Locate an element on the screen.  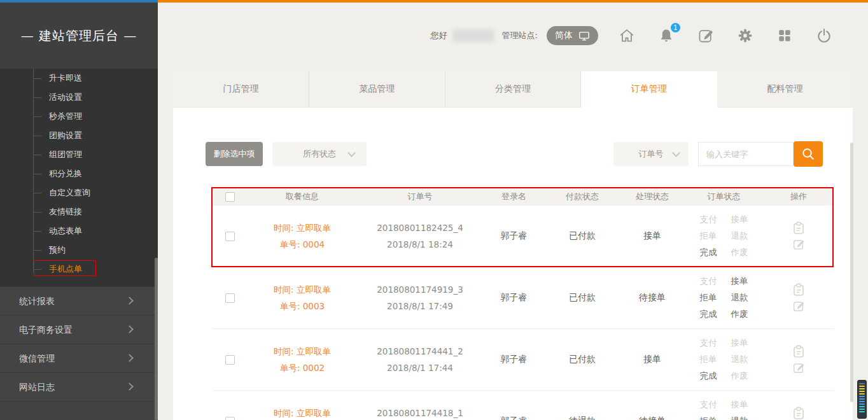
sidebar-group-item: 网站日志 is located at coordinates (79, 387).